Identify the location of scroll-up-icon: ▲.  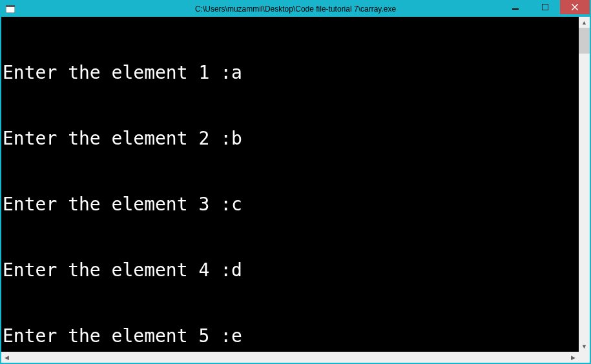
(584, 22).